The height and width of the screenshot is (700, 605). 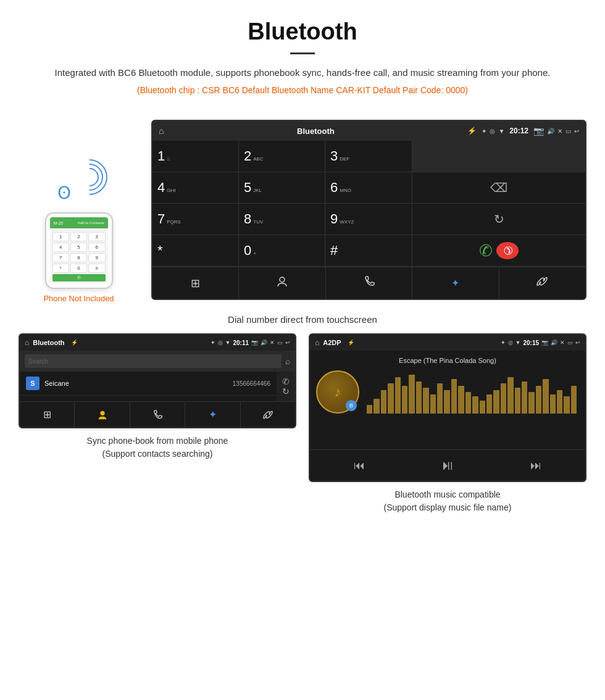 What do you see at coordinates (369, 188) in the screenshot?
I see `dial-key-6: 6 MNO` at bounding box center [369, 188].